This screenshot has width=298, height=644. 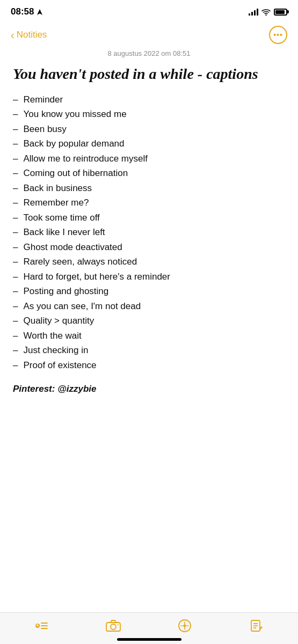 What do you see at coordinates (32, 35) in the screenshot?
I see `back-label: Notities` at bounding box center [32, 35].